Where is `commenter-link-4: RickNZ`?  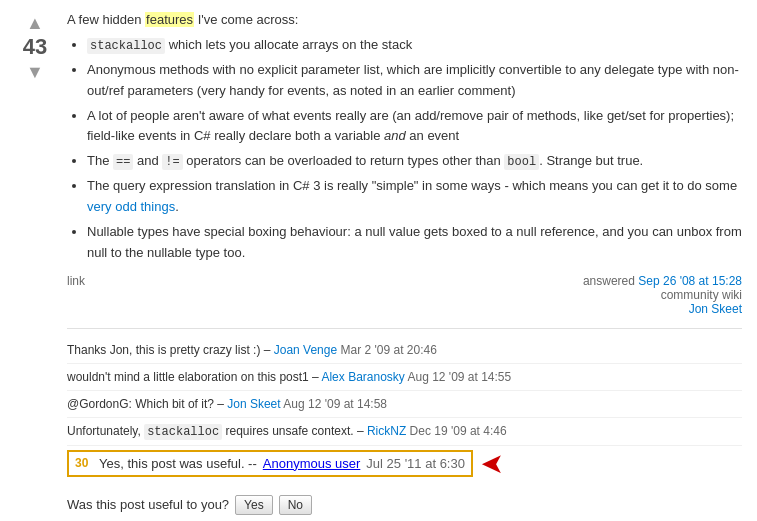
commenter-link-4: RickNZ is located at coordinates (386, 431).